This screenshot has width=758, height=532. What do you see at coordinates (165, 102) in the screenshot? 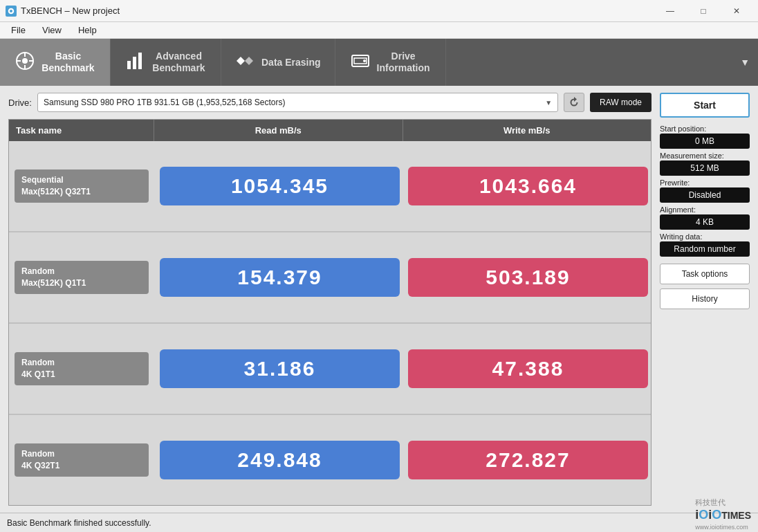
I see `drive-select-value: Samsung SSD 980 PRO 1TB 931.51 GB (1,953…` at bounding box center [165, 102].